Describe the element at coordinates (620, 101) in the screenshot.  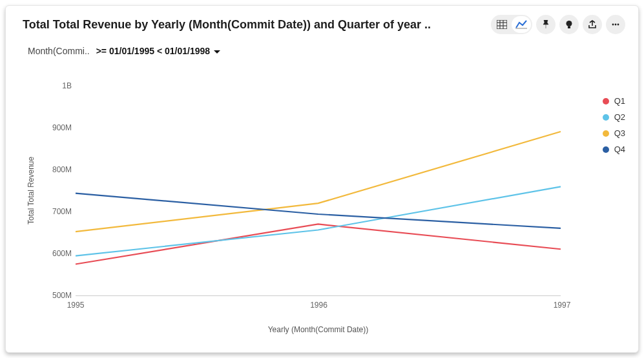
I see `legend-label: Q1` at that location.